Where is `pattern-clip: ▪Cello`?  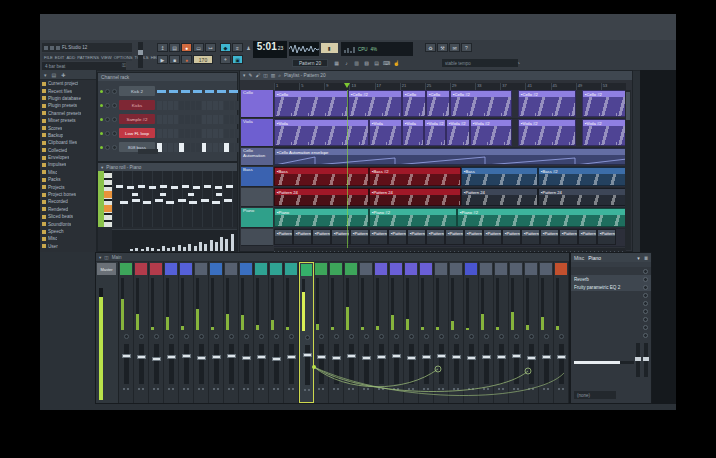
pattern-clip: ▪Cello is located at coordinates (414, 104).